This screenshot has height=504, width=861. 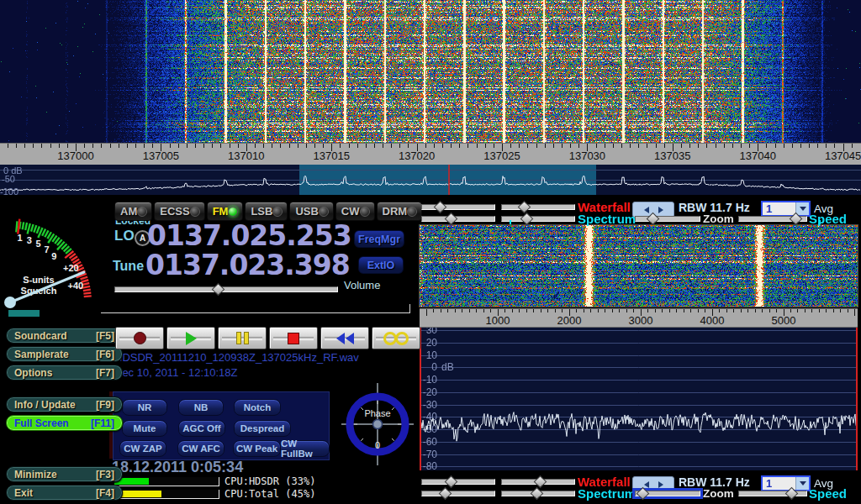 What do you see at coordinates (713, 321) in the screenshot?
I see `zoomed-scale-label: 4000` at bounding box center [713, 321].